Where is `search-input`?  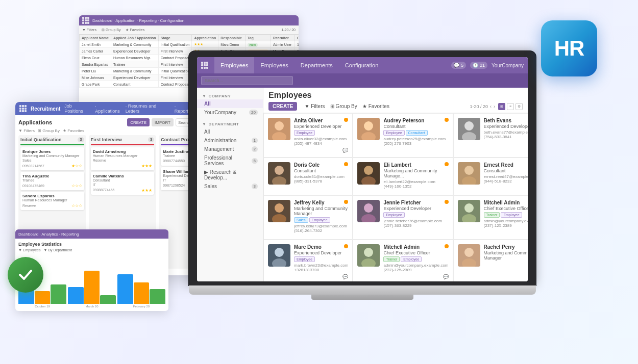 search-input is located at coordinates (247, 81).